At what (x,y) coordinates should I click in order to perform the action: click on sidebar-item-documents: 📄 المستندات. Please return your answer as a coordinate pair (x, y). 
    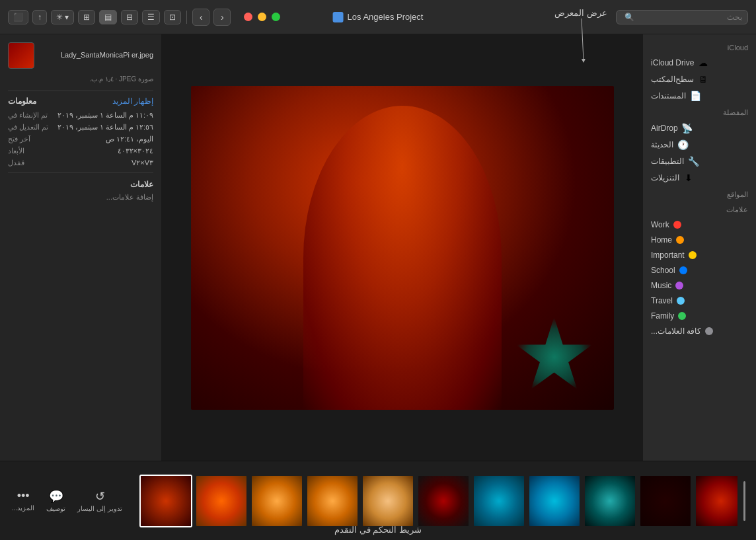
    Looking at the image, I should click on (699, 96).